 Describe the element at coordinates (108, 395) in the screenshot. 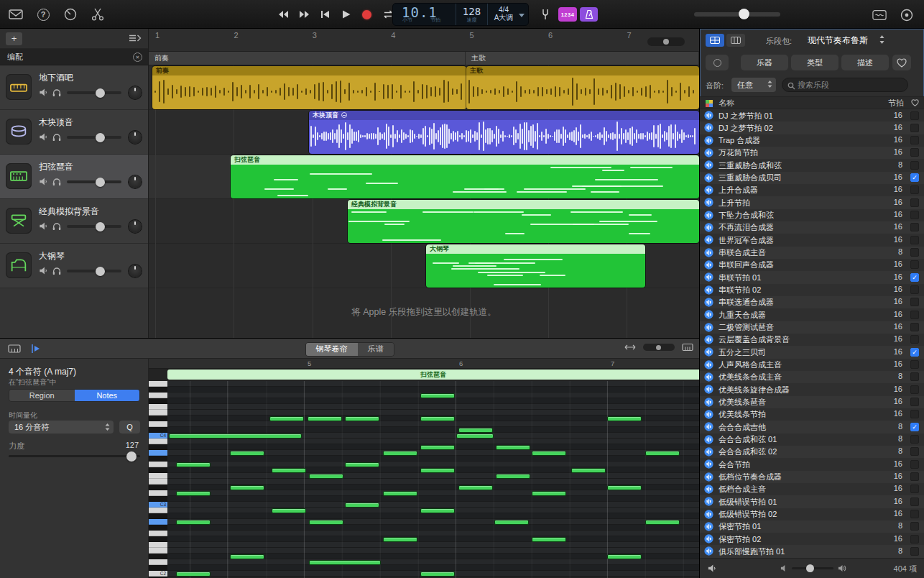

I see `tab-notes: Notes` at that location.